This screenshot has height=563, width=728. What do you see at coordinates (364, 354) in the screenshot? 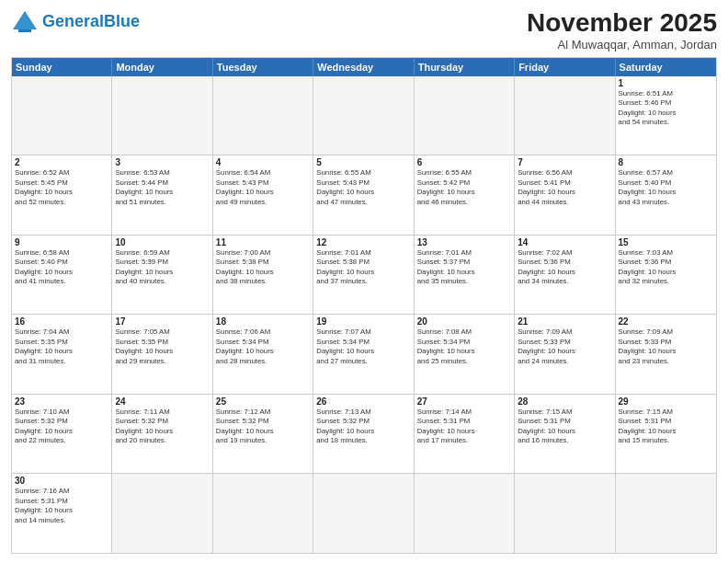
I see `calendar-cell: 19Sunrise: 7:07 AM Sunset: 5:34 PM Dayli…` at bounding box center [364, 354].